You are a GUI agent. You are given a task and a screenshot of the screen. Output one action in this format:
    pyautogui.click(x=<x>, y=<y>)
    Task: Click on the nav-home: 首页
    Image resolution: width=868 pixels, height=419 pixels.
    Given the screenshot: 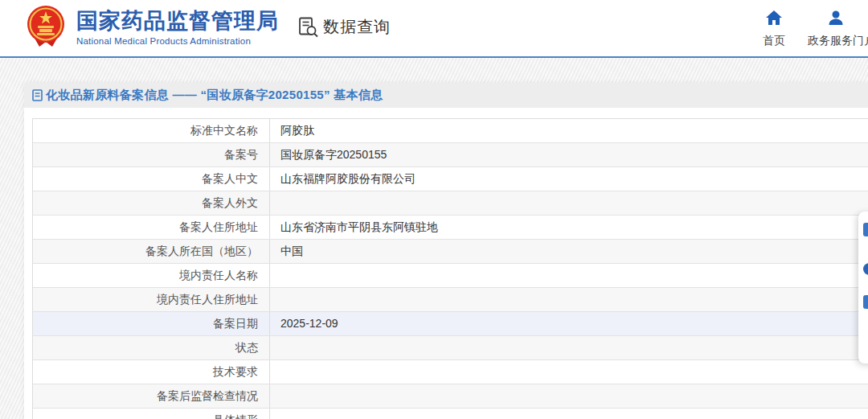 What is the action you would take?
    pyautogui.click(x=774, y=29)
    